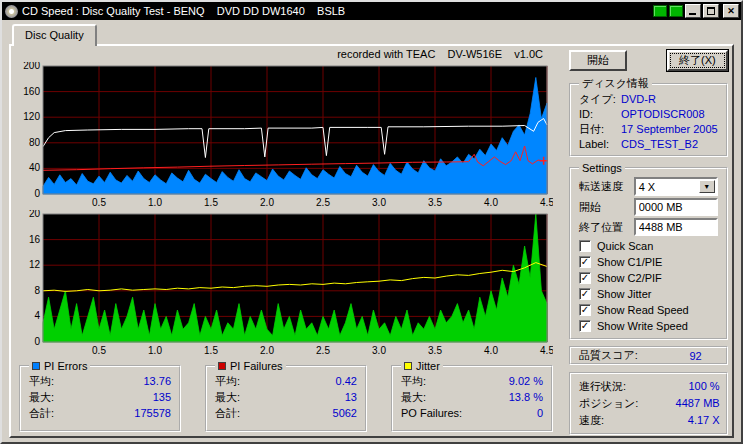 The image size is (743, 444). What do you see at coordinates (157, 381) in the screenshot?
I see `stat-value: 13.76` at bounding box center [157, 381].